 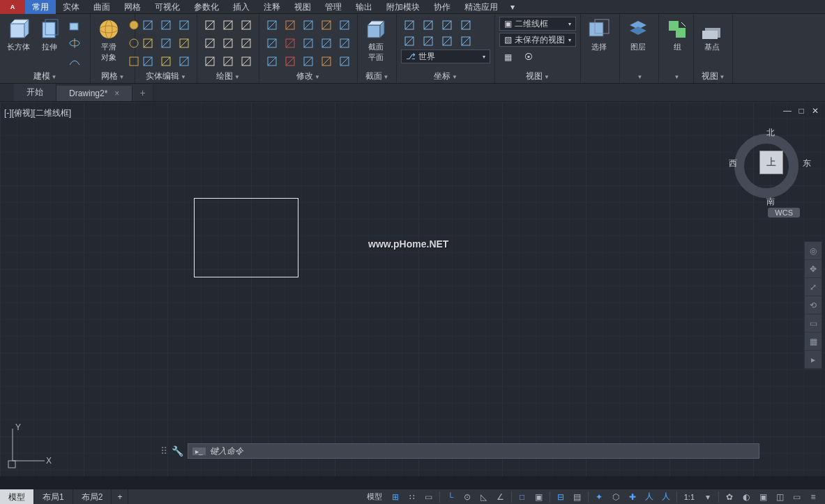 I want to click on nav-expand-icon: ▸, so click(x=813, y=360).